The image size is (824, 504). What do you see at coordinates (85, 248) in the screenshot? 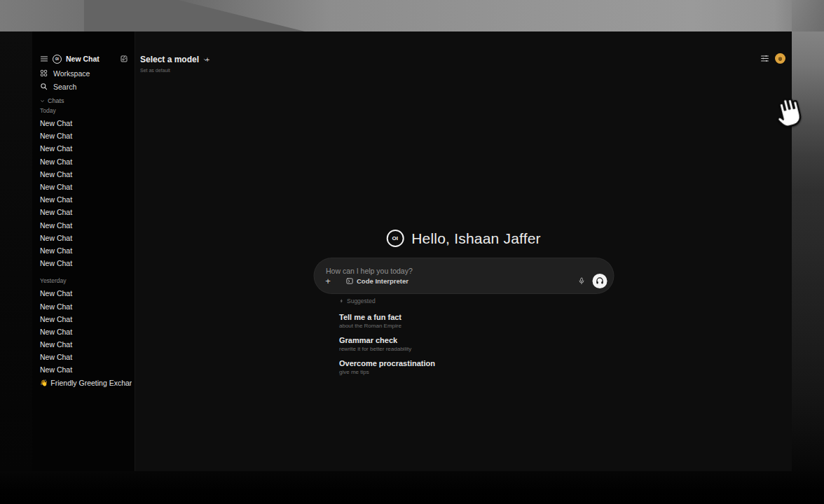
I see `chat-group-list: TodayNew ChatNew ChatNew ChatNew ChatNew…` at bounding box center [85, 248].